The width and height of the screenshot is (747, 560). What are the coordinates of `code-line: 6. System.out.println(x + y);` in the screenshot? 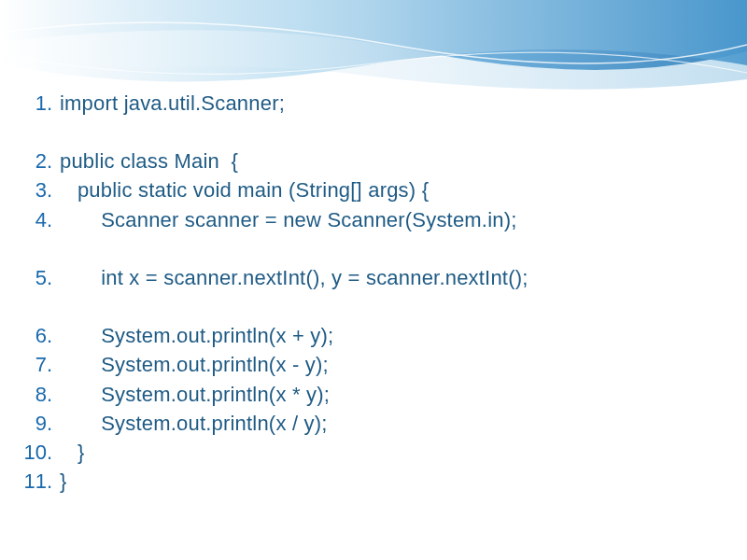 It's located at (374, 336).